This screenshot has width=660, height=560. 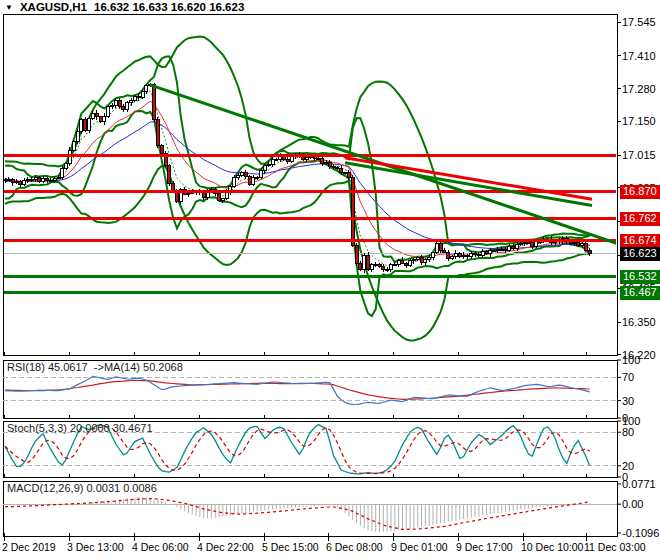 I want to click on symbol-title: XAGUSD,H1, so click(x=54, y=7).